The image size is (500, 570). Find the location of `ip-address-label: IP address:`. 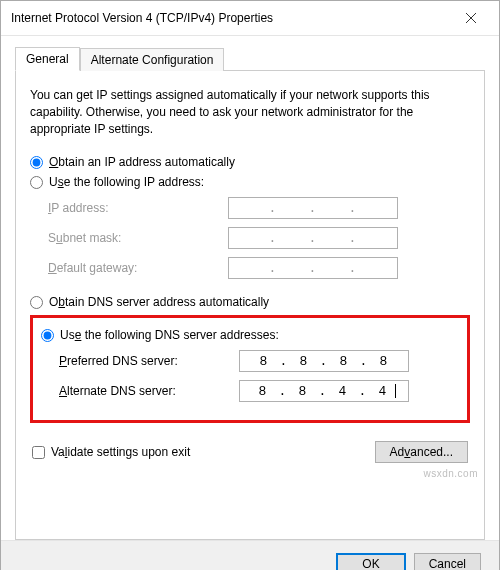

ip-address-label: IP address: is located at coordinates (138, 208).